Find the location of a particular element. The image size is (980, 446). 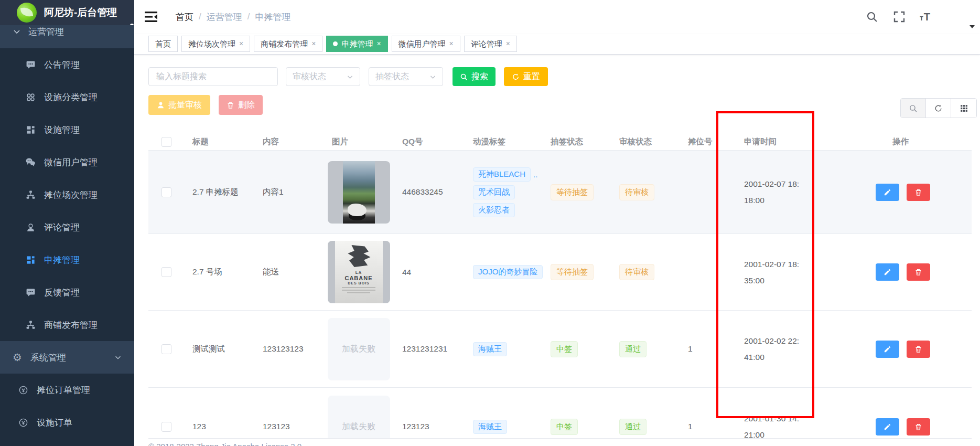

poster-art is located at coordinates (359, 256).